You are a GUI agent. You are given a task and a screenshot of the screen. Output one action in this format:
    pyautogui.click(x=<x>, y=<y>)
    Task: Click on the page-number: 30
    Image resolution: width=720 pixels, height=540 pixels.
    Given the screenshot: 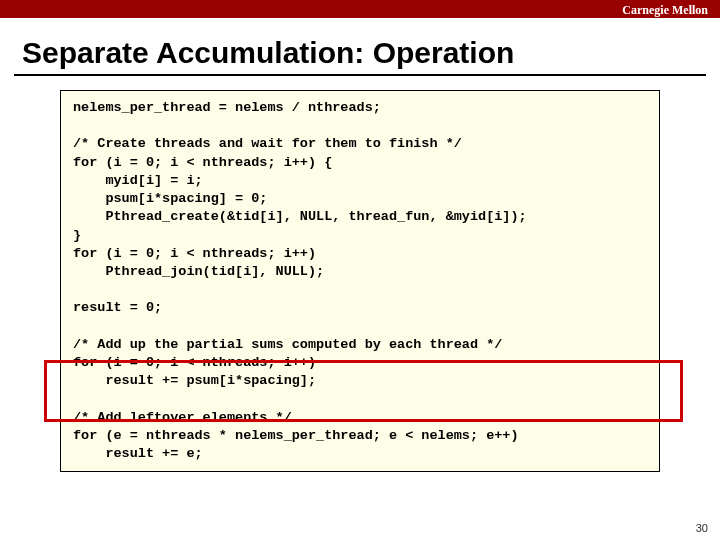 What is the action you would take?
    pyautogui.click(x=702, y=528)
    